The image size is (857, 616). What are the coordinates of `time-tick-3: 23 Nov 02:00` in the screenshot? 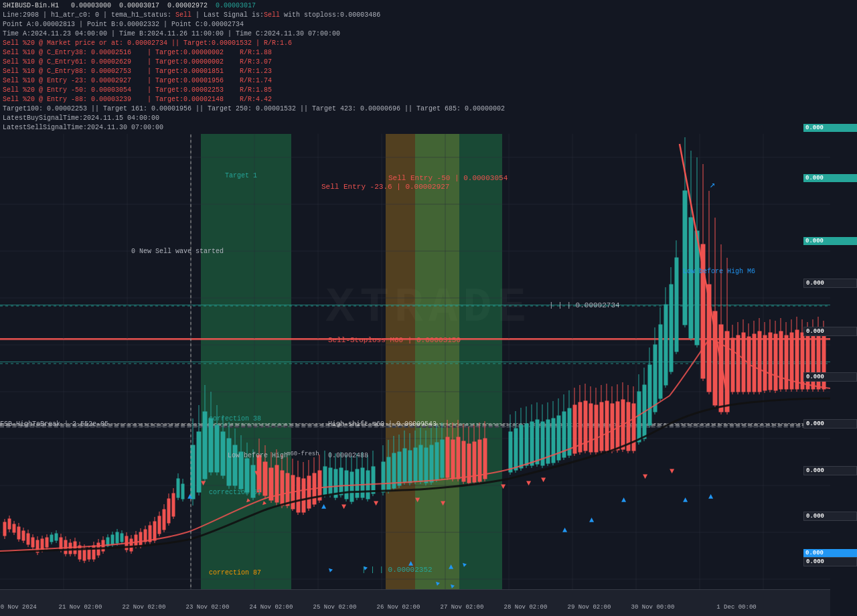 It's located at (208, 607).